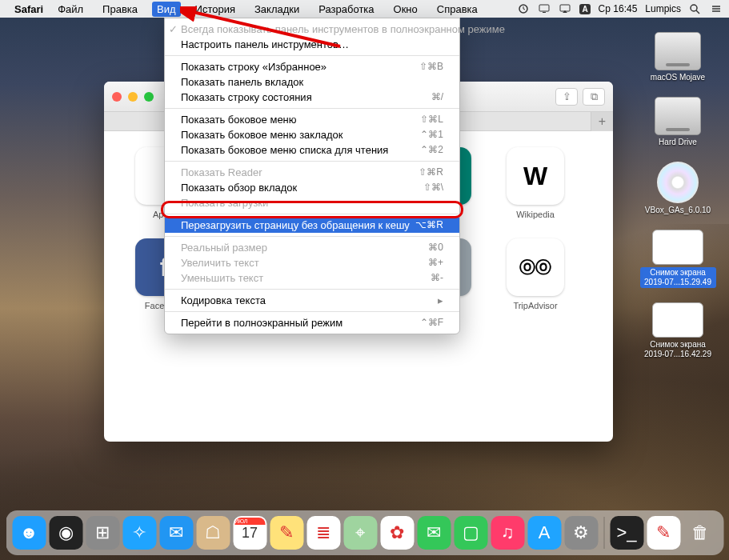  What do you see at coordinates (535, 274) in the screenshot?
I see `favorite-tripadvisor: ⓞⓞTripAdvisor` at bounding box center [535, 274].